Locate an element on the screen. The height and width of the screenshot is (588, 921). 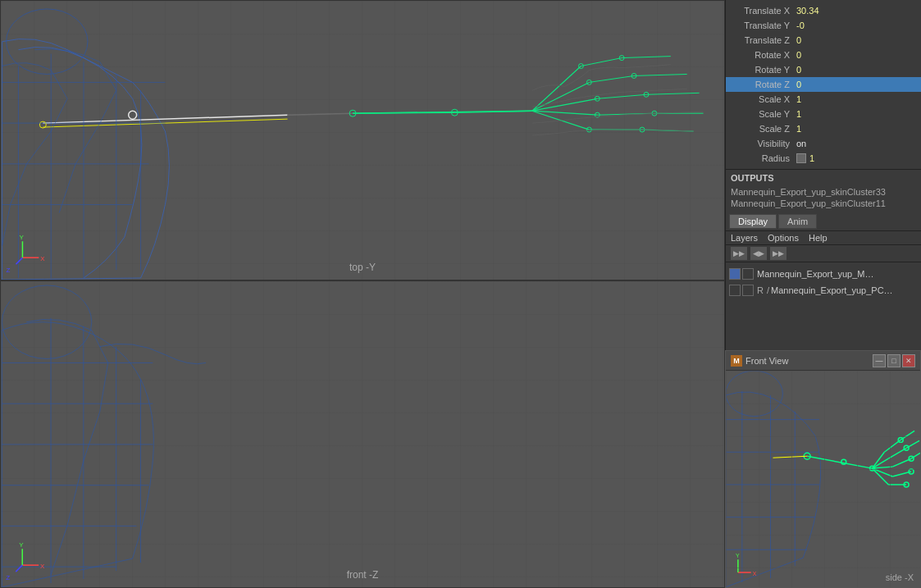
rotate-y-value: 0 is located at coordinates (856, 70).